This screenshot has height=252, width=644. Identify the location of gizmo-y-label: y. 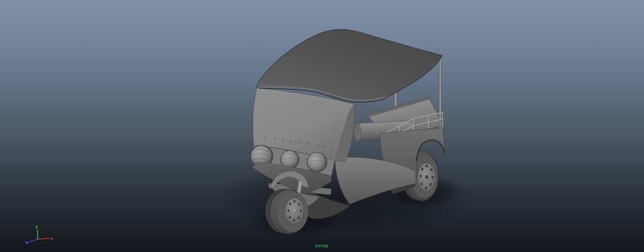
(37, 226).